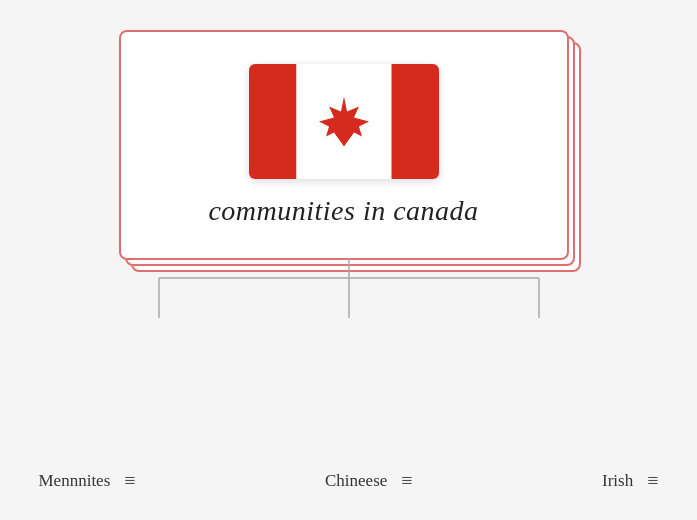 The width and height of the screenshot is (697, 520). I want to click on footer-row: Mennnites ≡ Chineese ≡ Irish ≡, so click(349, 480).